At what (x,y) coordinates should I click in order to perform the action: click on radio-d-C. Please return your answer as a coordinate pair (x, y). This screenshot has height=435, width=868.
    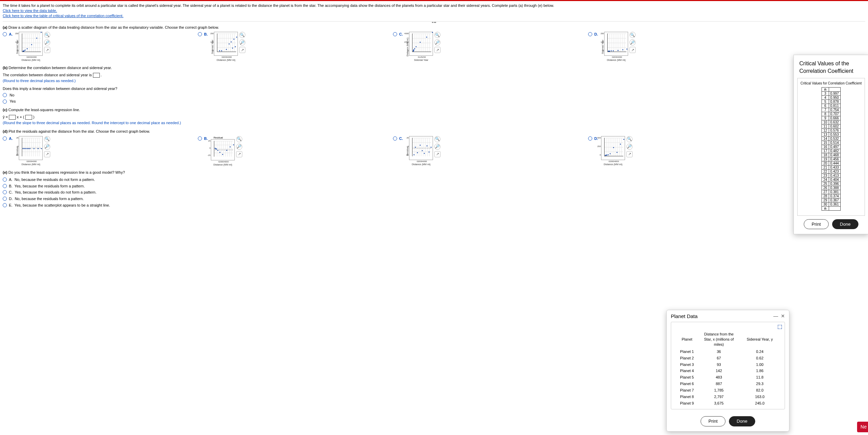
    Looking at the image, I should click on (395, 139).